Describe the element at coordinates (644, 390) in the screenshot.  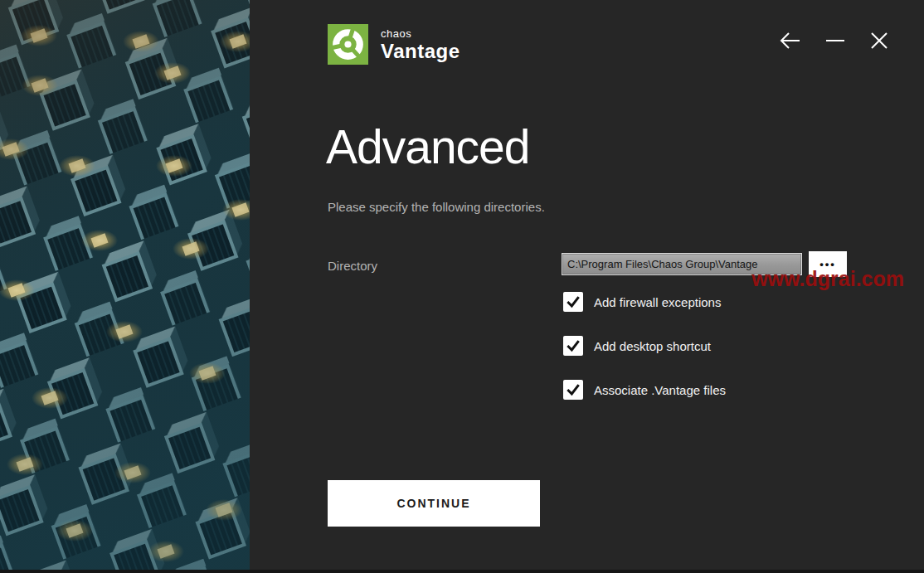
I see `checkbox-associate-files: Associate .Vantage files` at that location.